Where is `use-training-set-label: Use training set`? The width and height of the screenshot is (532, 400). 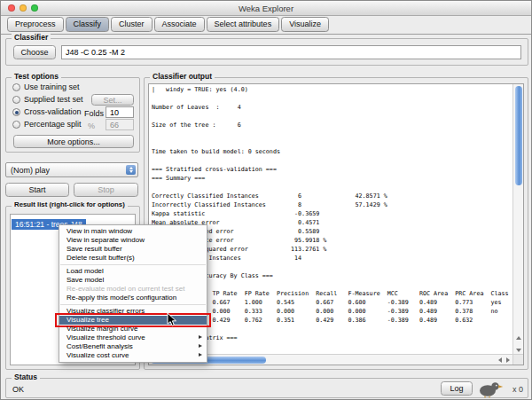 use-training-set-label: Use training set is located at coordinates (51, 87).